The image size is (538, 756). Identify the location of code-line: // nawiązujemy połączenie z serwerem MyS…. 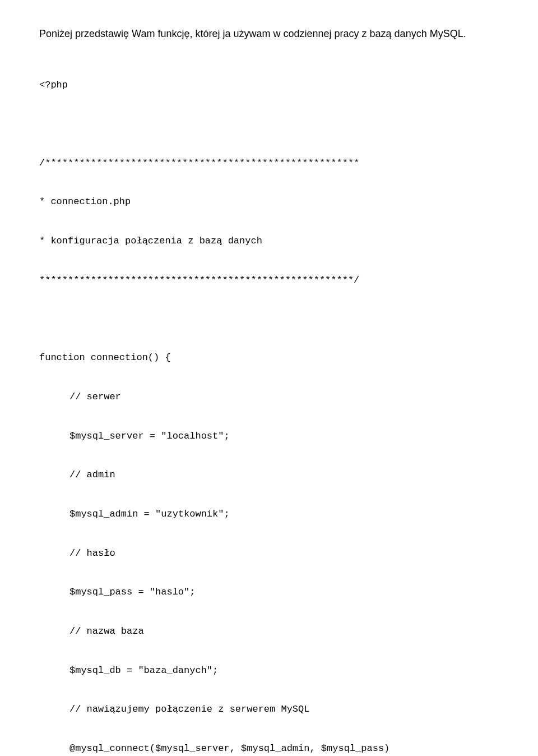
(269, 710).